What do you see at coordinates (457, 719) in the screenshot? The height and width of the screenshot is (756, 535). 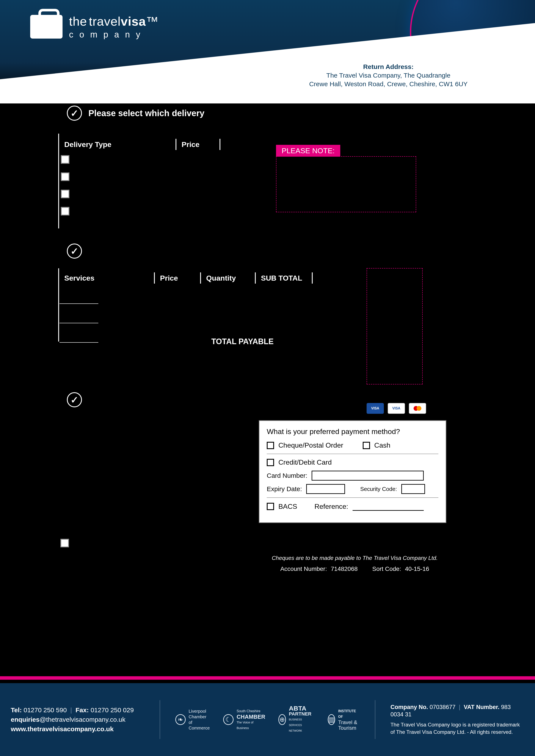 I see `footer-legal: Company No. 07038677 | VAT Number. 983 0…` at bounding box center [457, 719].